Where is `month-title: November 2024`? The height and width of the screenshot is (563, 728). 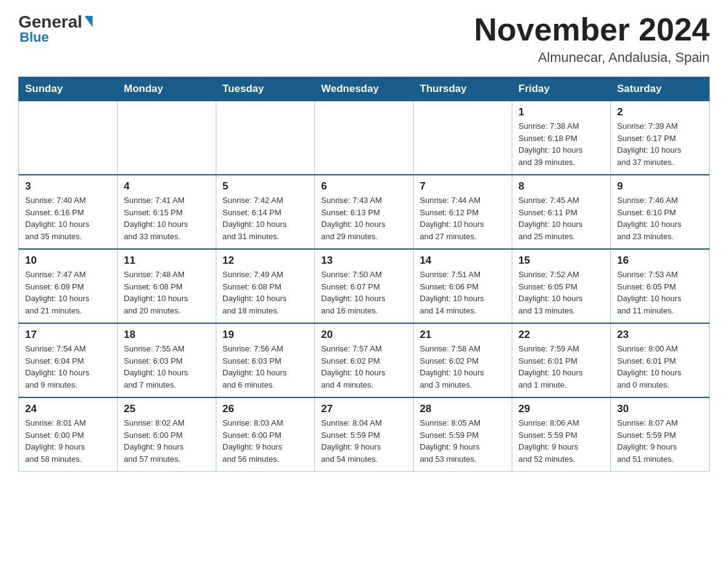
month-title: November 2024 is located at coordinates (592, 29).